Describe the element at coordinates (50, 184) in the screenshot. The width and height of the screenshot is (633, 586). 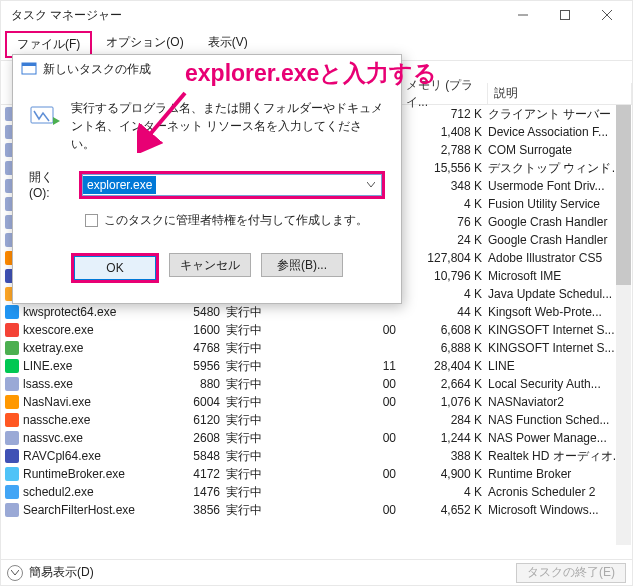
I see `open-label: 開く(O):` at that location.